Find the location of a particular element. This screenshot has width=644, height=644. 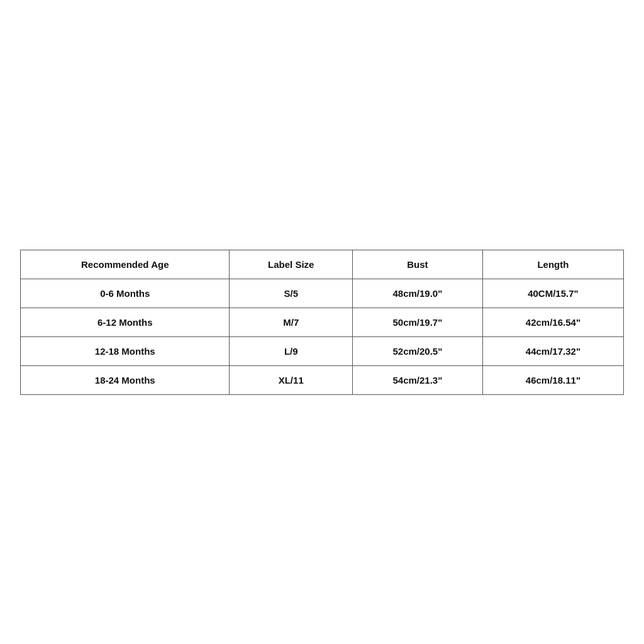

table-row: 6-12 MonthsM/750cm/19.7"42cm/16.54" is located at coordinates (322, 322).